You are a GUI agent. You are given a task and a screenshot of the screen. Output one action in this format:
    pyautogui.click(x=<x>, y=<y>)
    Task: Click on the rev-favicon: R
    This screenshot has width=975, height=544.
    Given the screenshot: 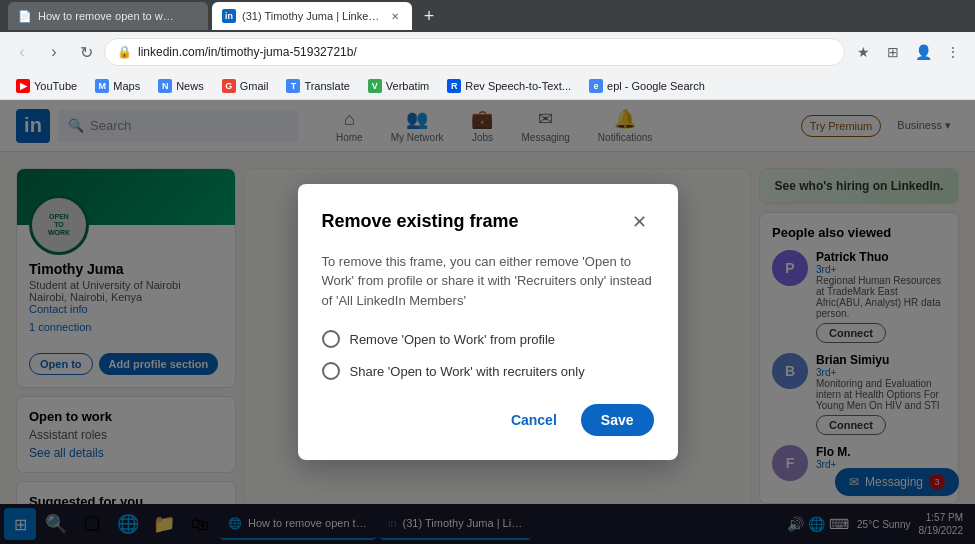 What is the action you would take?
    pyautogui.click(x=454, y=86)
    